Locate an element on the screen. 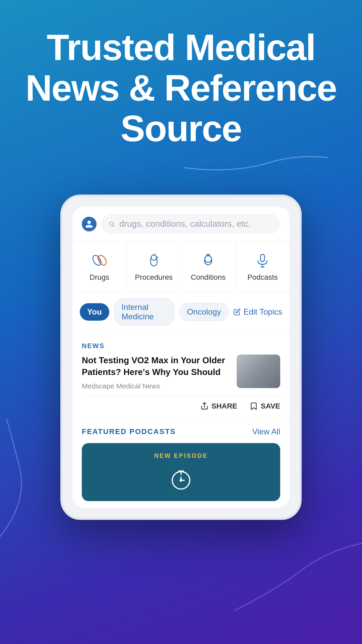  pill-you: You is located at coordinates (95, 312).